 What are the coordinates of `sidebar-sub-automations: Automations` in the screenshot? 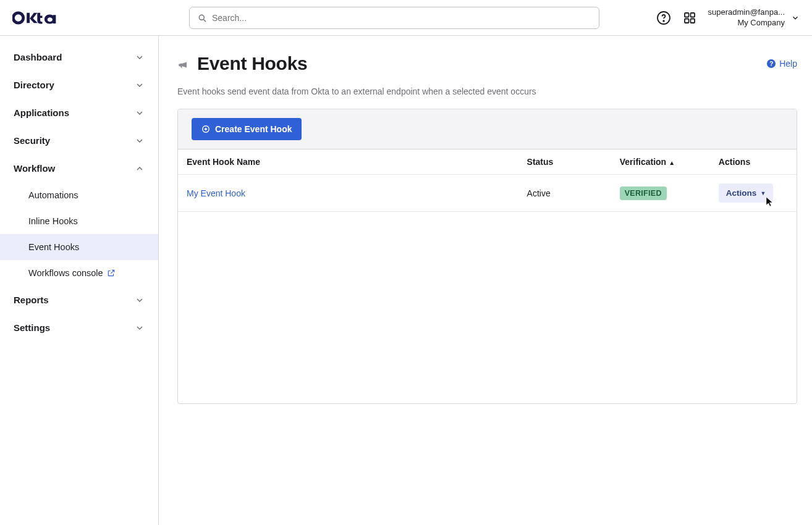 It's located at (79, 195).